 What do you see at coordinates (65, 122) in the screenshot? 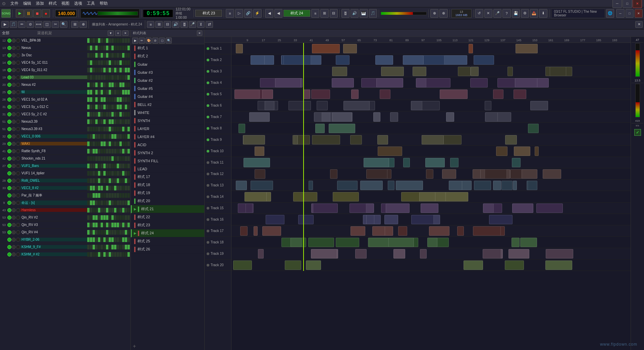
I see `channel-row: 51 Nexus3.39` at bounding box center [65, 122].